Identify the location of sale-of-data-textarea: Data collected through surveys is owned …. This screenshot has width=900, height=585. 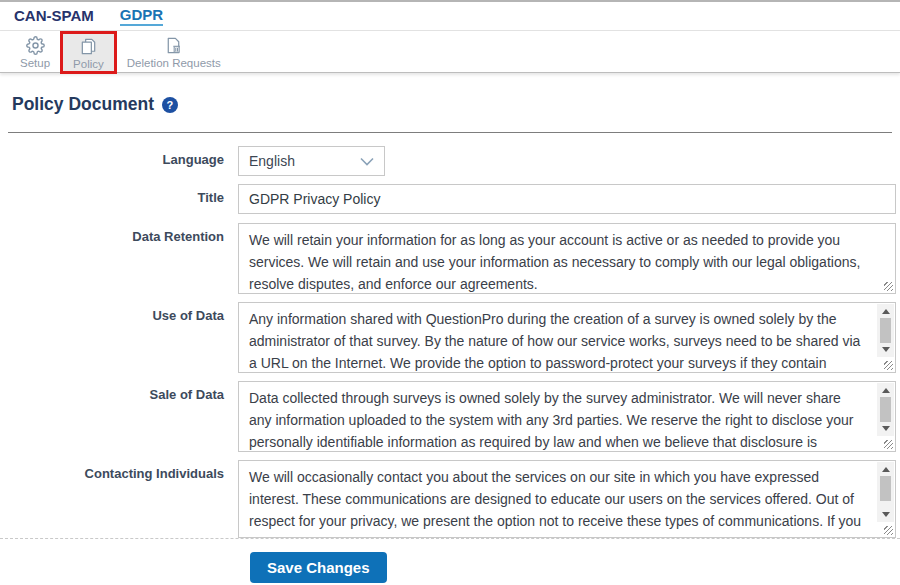
(567, 416).